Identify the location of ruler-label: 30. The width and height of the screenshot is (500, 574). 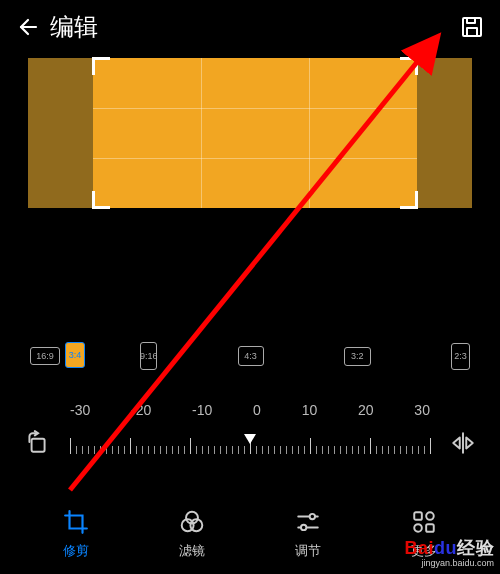
(422, 410).